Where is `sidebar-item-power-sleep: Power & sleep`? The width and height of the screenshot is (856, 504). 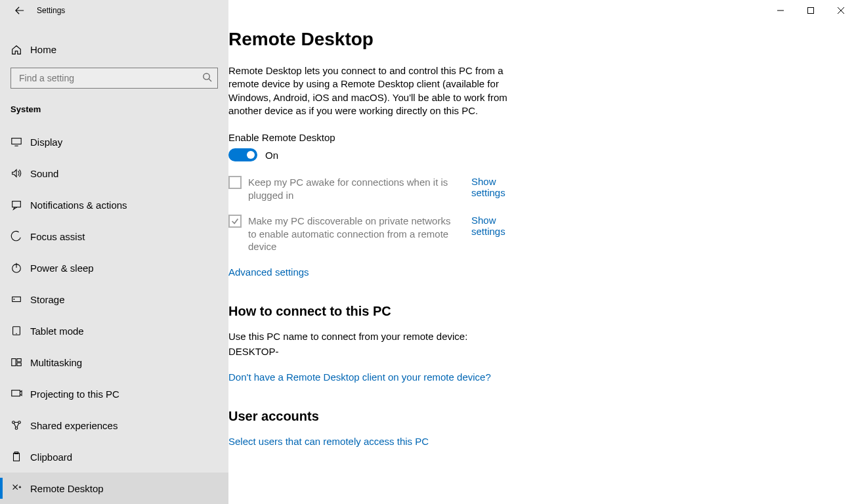 sidebar-item-power-sleep: Power & sleep is located at coordinates (114, 268).